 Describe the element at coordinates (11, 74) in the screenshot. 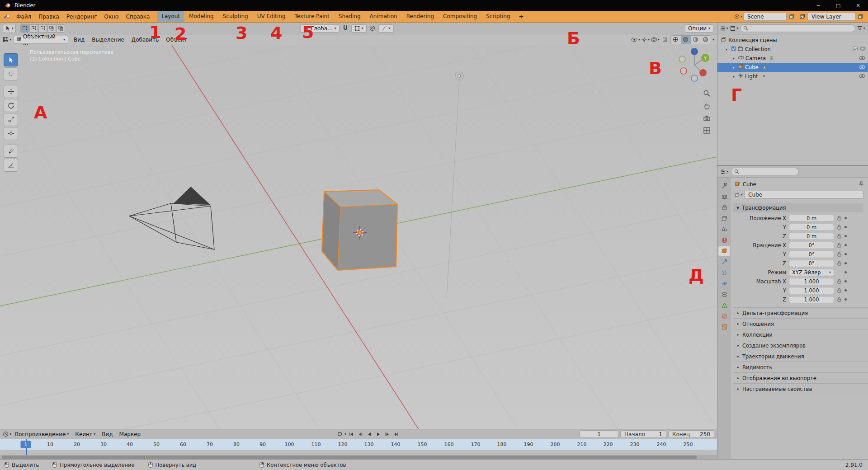

I see `tool-cursor` at that location.